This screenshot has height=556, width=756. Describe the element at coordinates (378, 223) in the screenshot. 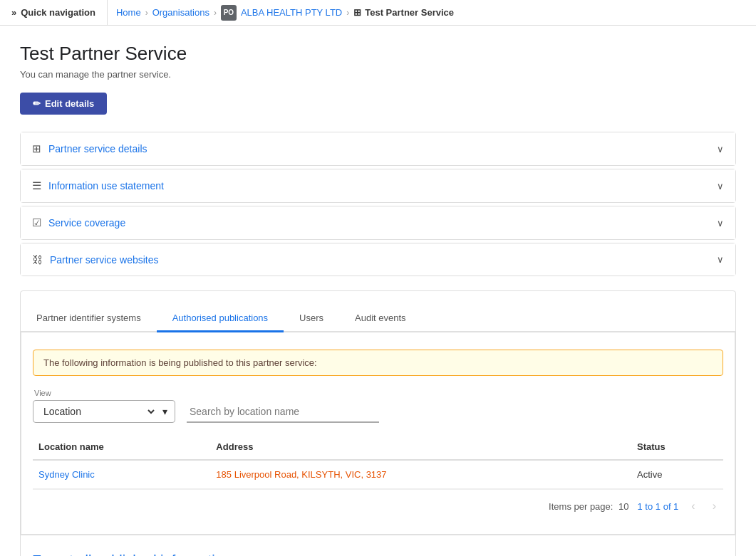

I see `accordion-service-coverage: ☑ Service coverage ∨` at that location.